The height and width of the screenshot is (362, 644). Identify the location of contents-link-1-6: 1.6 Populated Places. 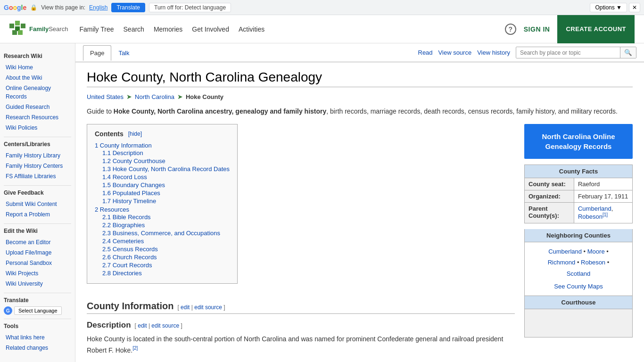
(131, 193).